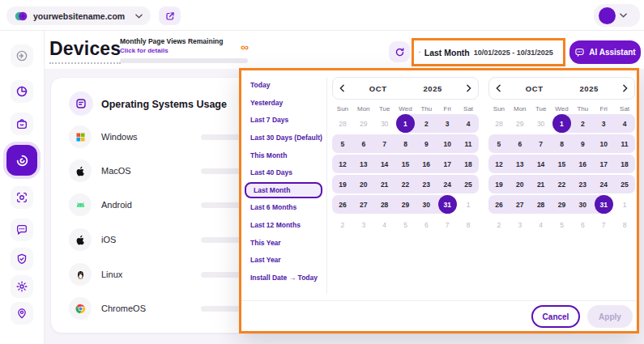 Image resolution: width=644 pixels, height=344 pixels. What do you see at coordinates (605, 52) in the screenshot?
I see `ai-assistant-button: AI Assistant` at bounding box center [605, 52].